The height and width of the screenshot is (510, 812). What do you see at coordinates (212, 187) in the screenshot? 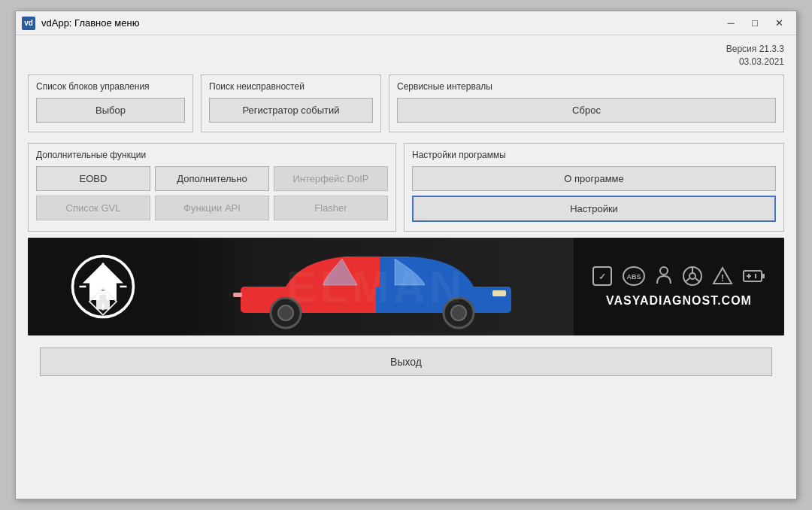
I see `panel-additional: Дополнительные функции EOBD Дополнительн…` at bounding box center [212, 187].